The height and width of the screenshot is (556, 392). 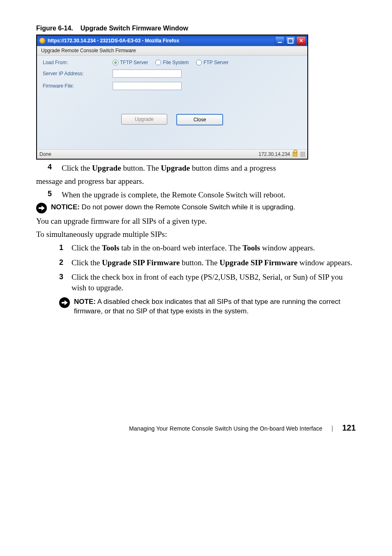 What do you see at coordinates (172, 102) in the screenshot?
I see `dialog-body: Load From: TFTP Server File System FTP S…` at bounding box center [172, 102].